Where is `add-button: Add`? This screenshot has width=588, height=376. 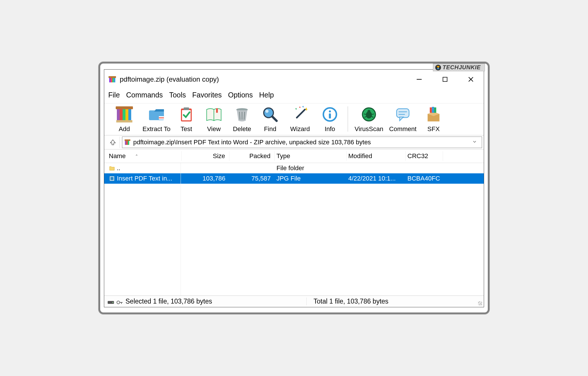
add-button: Add is located at coordinates (124, 119).